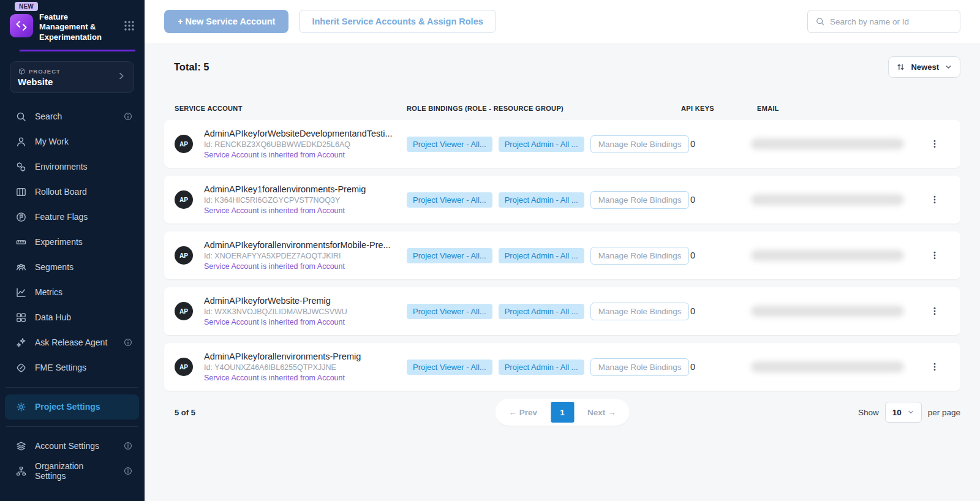 The height and width of the screenshot is (501, 980). Describe the element at coordinates (544, 108) in the screenshot. I see `col-header-role-bindings: ROLE BINDINGS (ROLE - RESOURCE GROUP)` at that location.